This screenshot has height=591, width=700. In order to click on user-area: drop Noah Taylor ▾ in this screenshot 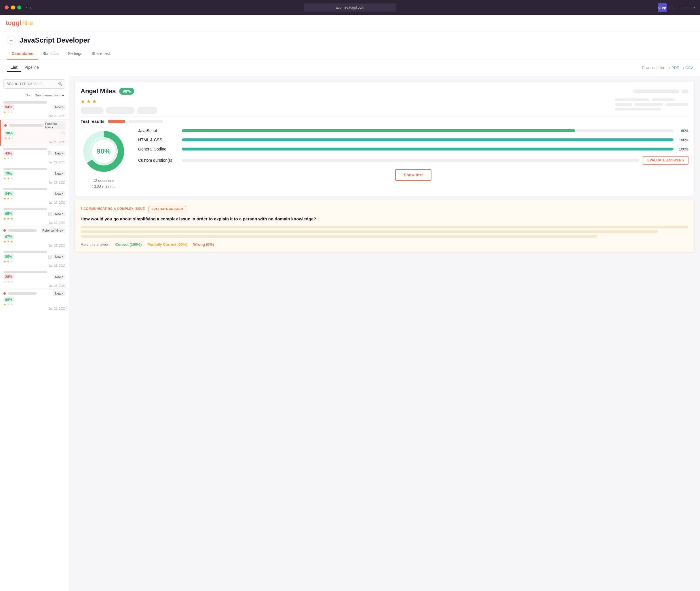, I will do `click(677, 7)`.